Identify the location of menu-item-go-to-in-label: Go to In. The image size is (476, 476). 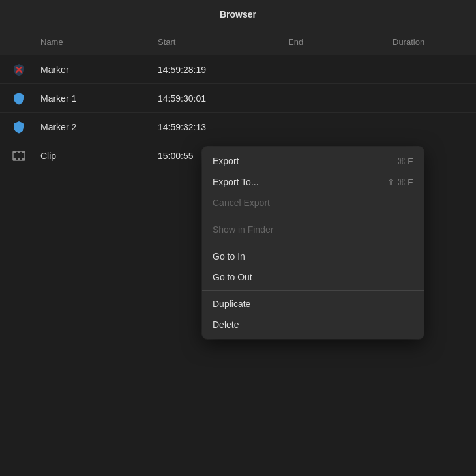
(229, 256).